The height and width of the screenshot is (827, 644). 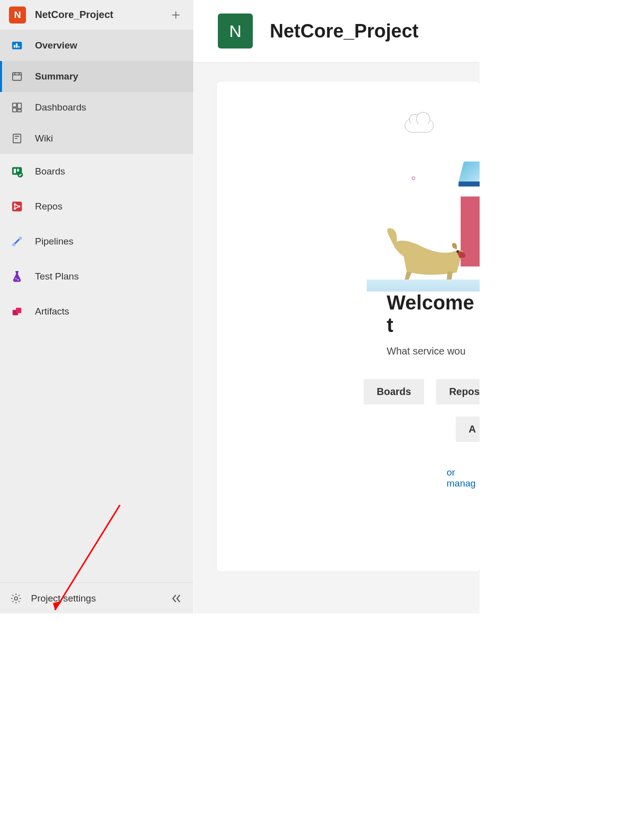 I want to click on sidebar-item-testplans: Test Plans, so click(x=97, y=276).